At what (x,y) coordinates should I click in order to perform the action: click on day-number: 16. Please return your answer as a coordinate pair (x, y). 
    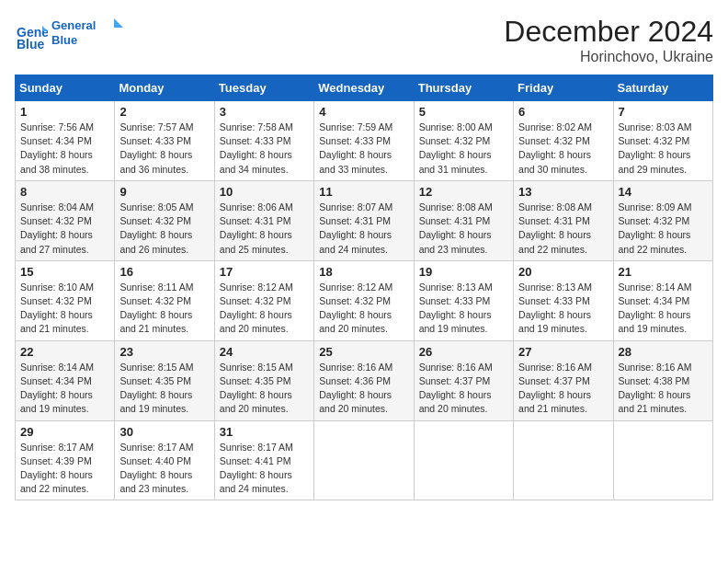
    Looking at the image, I should click on (164, 272).